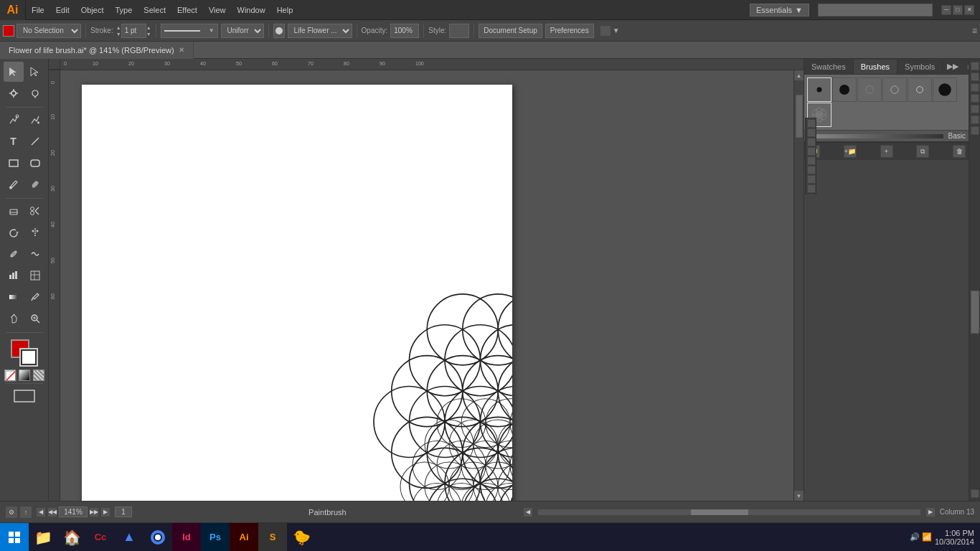  Describe the element at coordinates (14, 254) in the screenshot. I see `width-tool` at that location.